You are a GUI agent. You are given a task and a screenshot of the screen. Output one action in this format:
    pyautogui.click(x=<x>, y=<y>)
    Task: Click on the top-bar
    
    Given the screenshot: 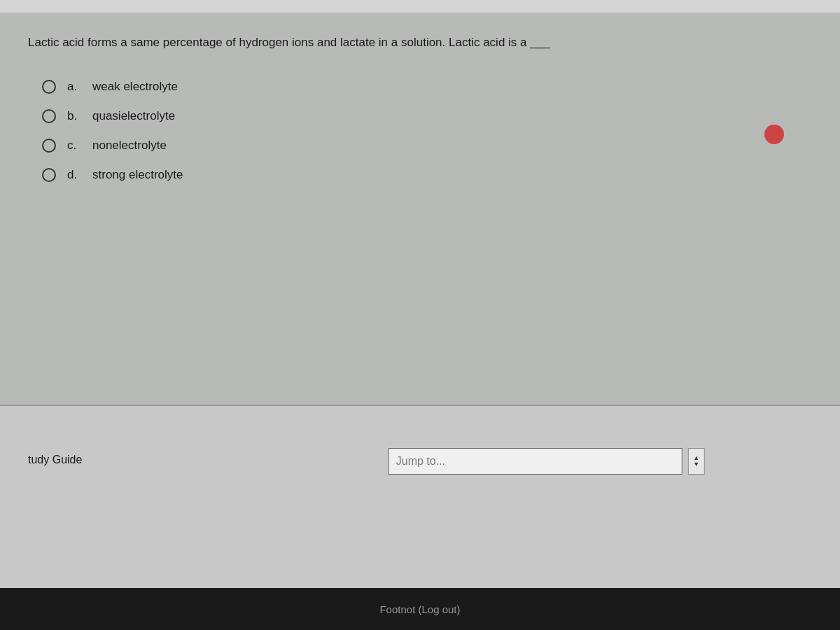 What is the action you would take?
    pyautogui.click(x=420, y=6)
    